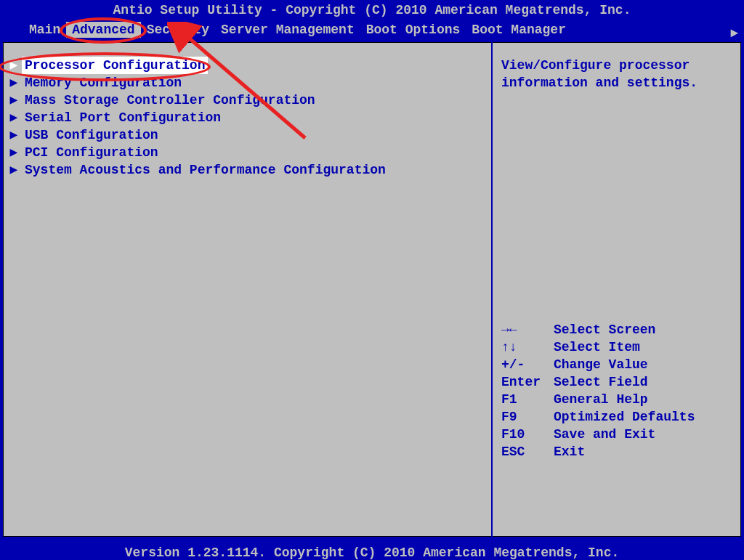 The height and width of the screenshot is (560, 744). I want to click on key-hint-row: ESC Exit, so click(617, 452).